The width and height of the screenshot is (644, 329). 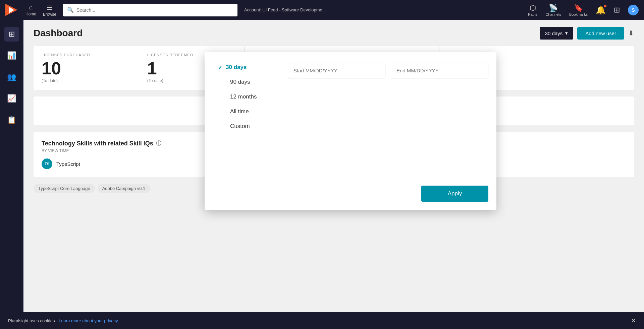 What do you see at coordinates (567, 33) in the screenshot?
I see `chevron-down-icon: ▾` at bounding box center [567, 33].